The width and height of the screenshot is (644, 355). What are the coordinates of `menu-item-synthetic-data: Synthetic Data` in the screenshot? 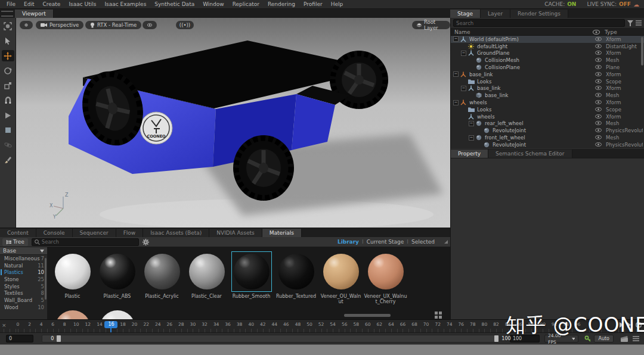 It's located at (174, 5).